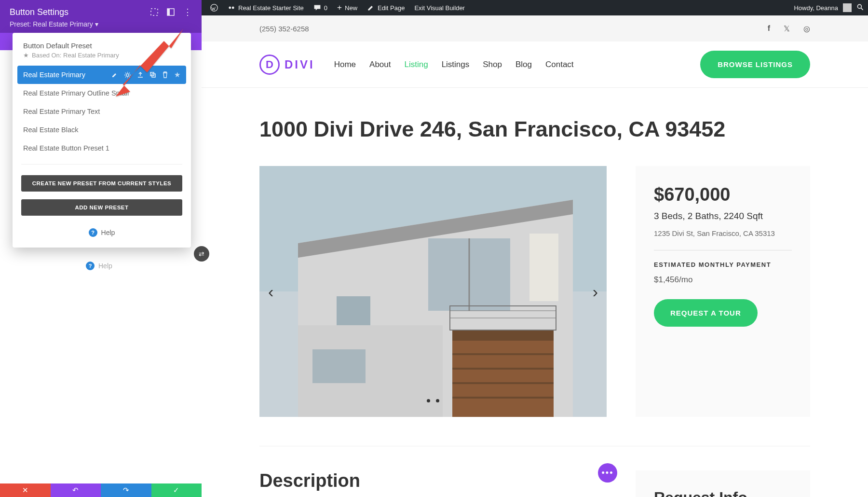 The image size is (868, 497). I want to click on logo: D DIVI, so click(287, 65).